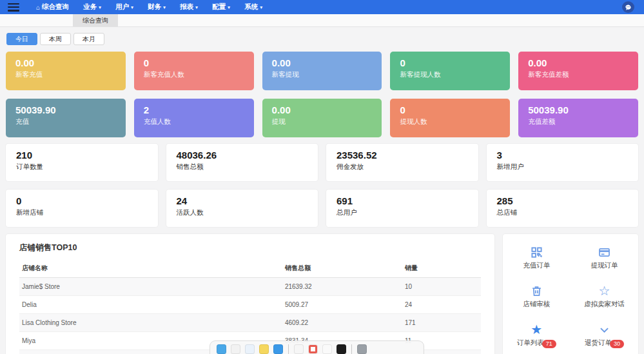 This screenshot has width=644, height=354. I want to click on summary-card-new-shops: 0新增店铺, so click(82, 208).